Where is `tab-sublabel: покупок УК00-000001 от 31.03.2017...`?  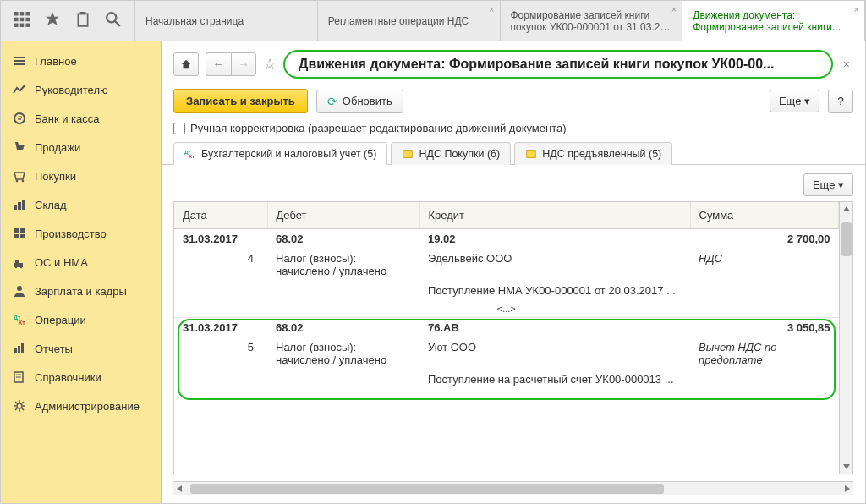 tab-sublabel: покупок УК00-000001 от 31.03.2017... is located at coordinates (592, 27).